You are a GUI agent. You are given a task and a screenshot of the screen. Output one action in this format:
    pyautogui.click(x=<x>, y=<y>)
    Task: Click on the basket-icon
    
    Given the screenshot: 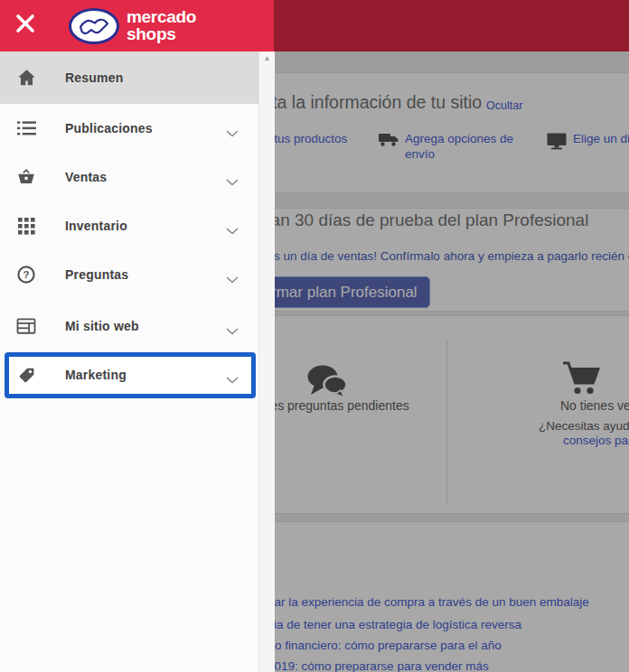 What is the action you would take?
    pyautogui.click(x=26, y=177)
    